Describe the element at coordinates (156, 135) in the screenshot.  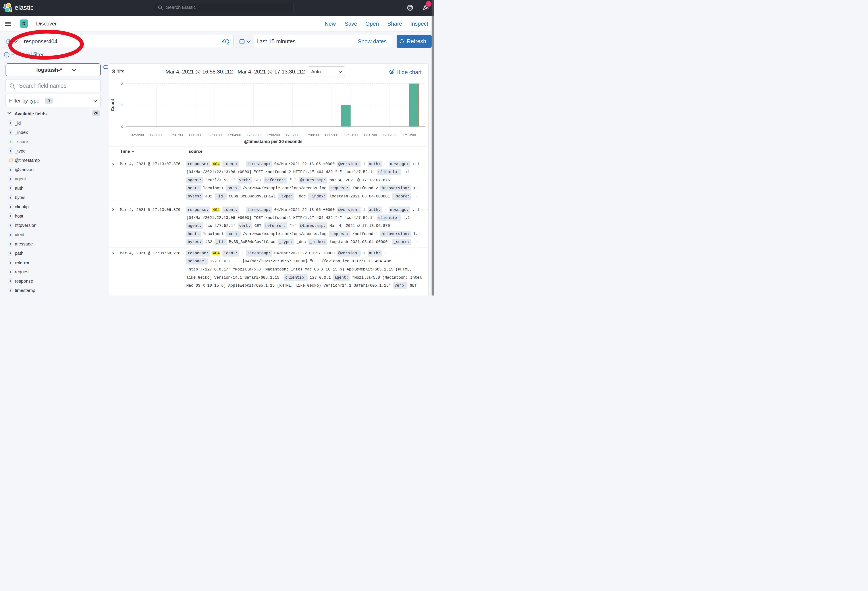
I see `svg-text: 17:00:00` at that location.